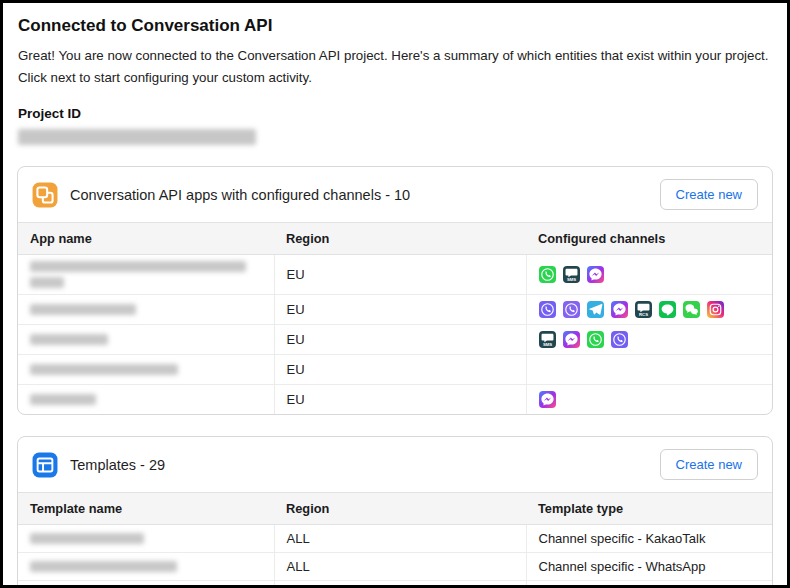 This screenshot has height=588, width=790. I want to click on table-row: ALLChannel specific - KakaoTalk, so click(395, 539).